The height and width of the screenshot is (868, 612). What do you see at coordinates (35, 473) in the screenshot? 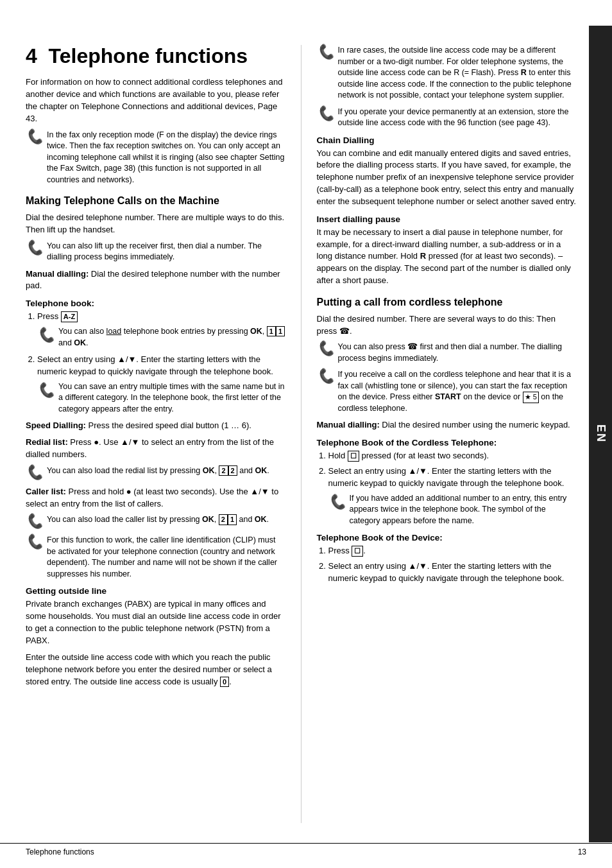
I see `note-icon-redial: 📞` at bounding box center [35, 473].